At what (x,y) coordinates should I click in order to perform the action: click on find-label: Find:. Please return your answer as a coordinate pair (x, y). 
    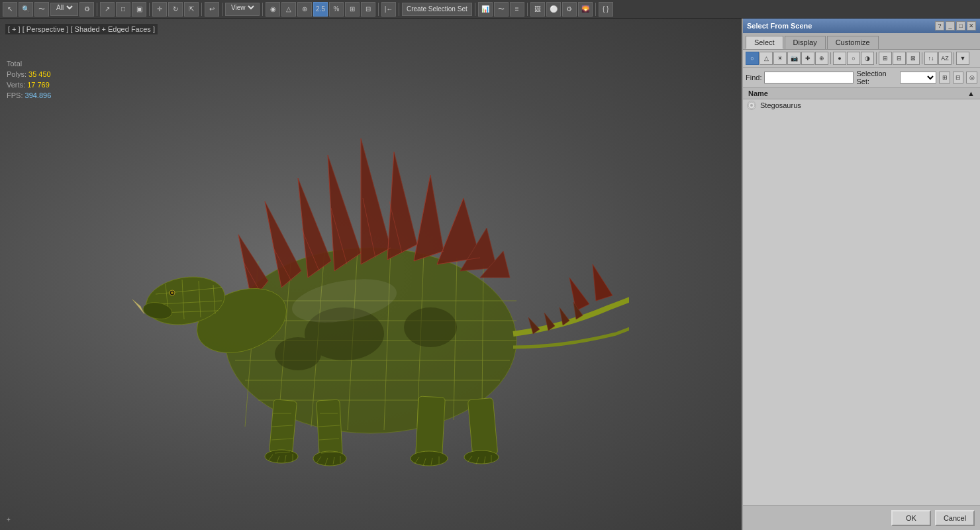
    Looking at the image, I should click on (754, 78).